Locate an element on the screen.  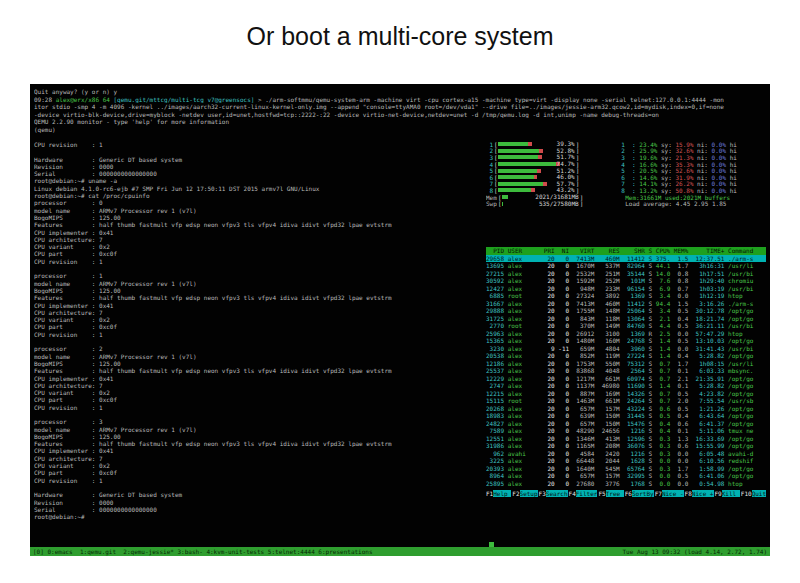
process-cell: 0.1 is located at coordinates (683, 370).